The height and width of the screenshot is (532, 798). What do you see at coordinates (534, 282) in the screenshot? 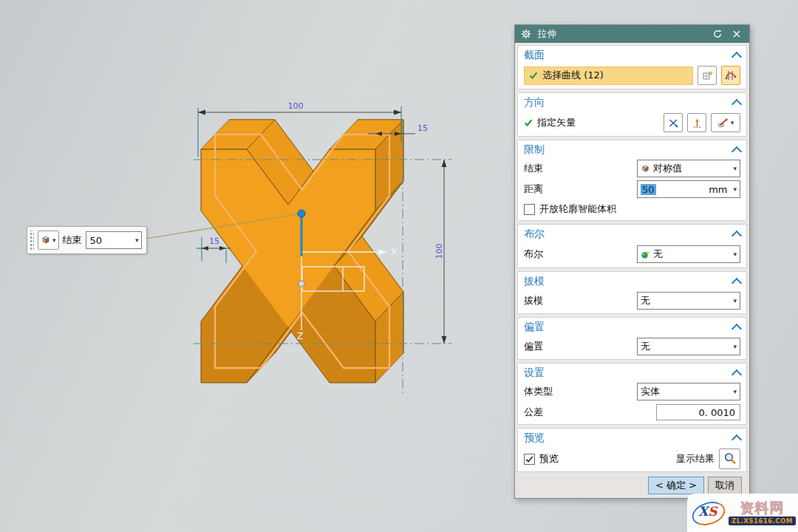
I see `draft-card-title: 拔模` at bounding box center [534, 282].